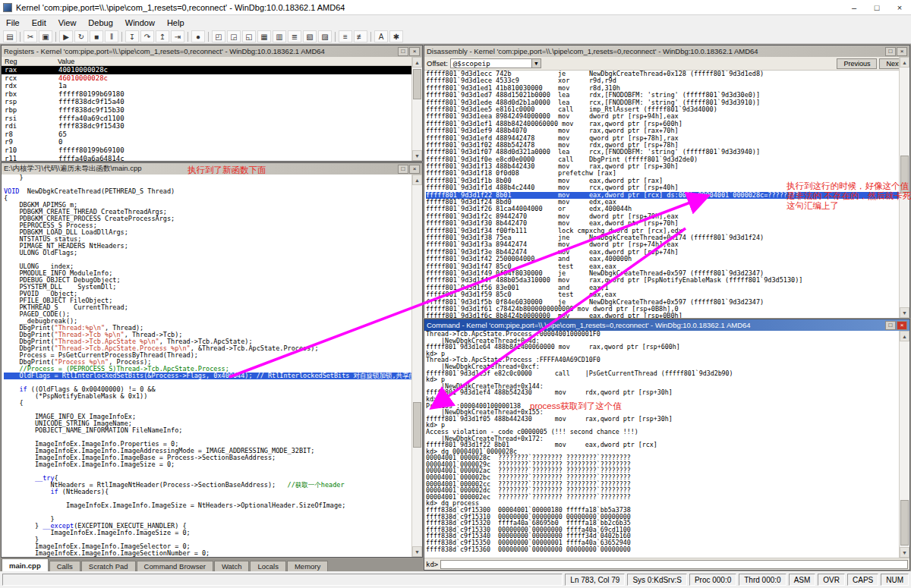 The height and width of the screenshot is (588, 911). I want to click on tab-calls: Calls, so click(65, 566).